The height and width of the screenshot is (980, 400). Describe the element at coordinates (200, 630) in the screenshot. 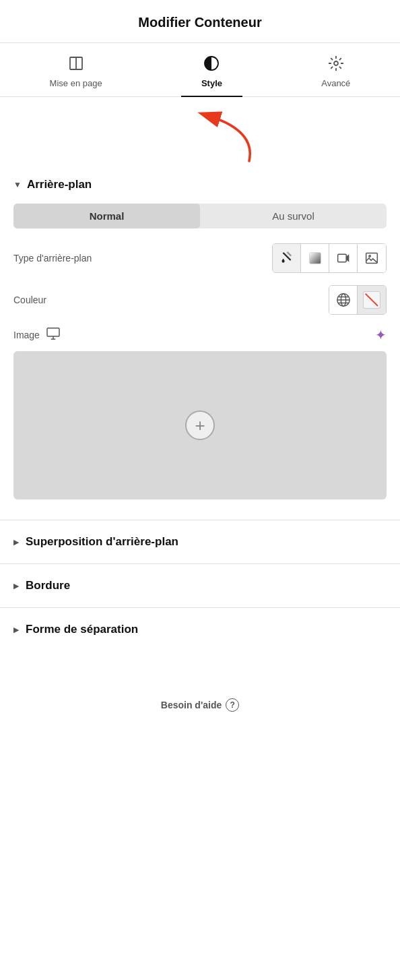

I see `separator-section: ▶ Forme de séparation` at that location.